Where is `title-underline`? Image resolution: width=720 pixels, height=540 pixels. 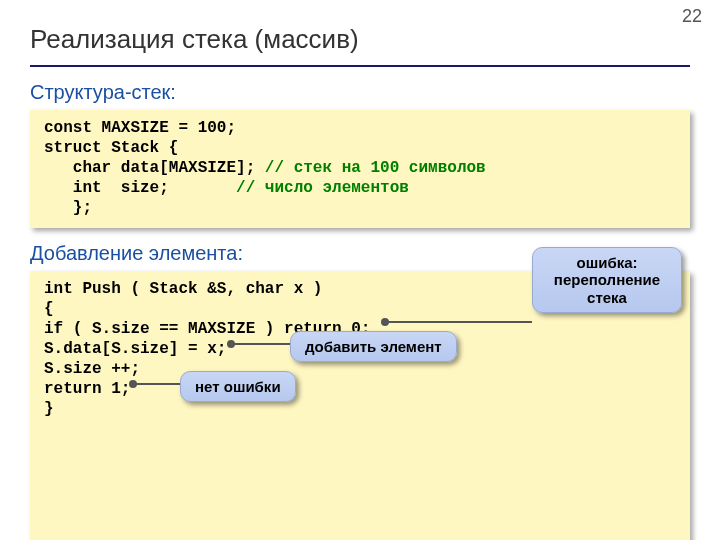
title-underline is located at coordinates (360, 66).